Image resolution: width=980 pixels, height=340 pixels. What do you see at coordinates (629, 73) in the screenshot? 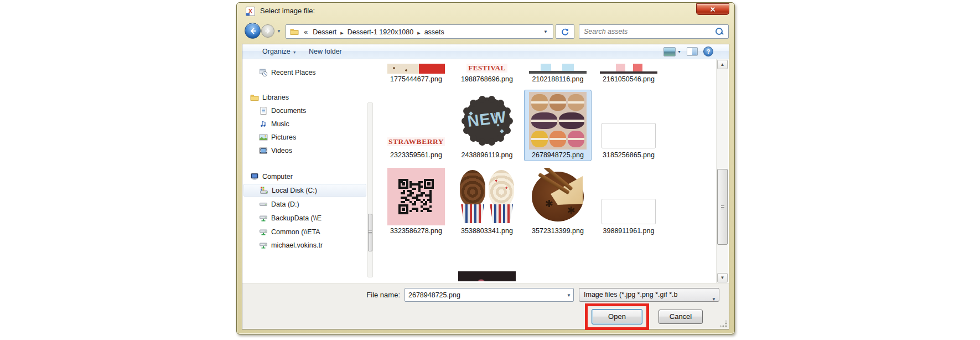
I see `file-tile-2161050546.png: 2161050546.png` at bounding box center [629, 73].